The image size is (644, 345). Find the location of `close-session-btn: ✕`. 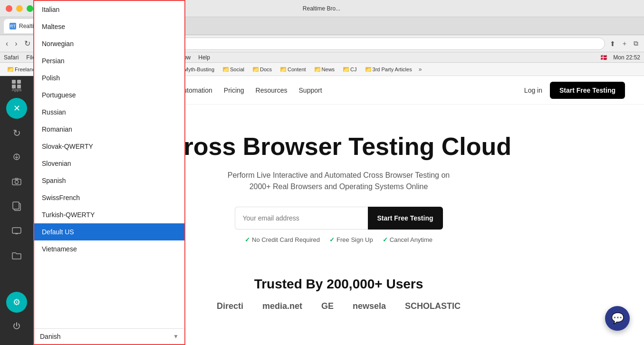

close-session-btn: ✕ is located at coordinates (17, 108).